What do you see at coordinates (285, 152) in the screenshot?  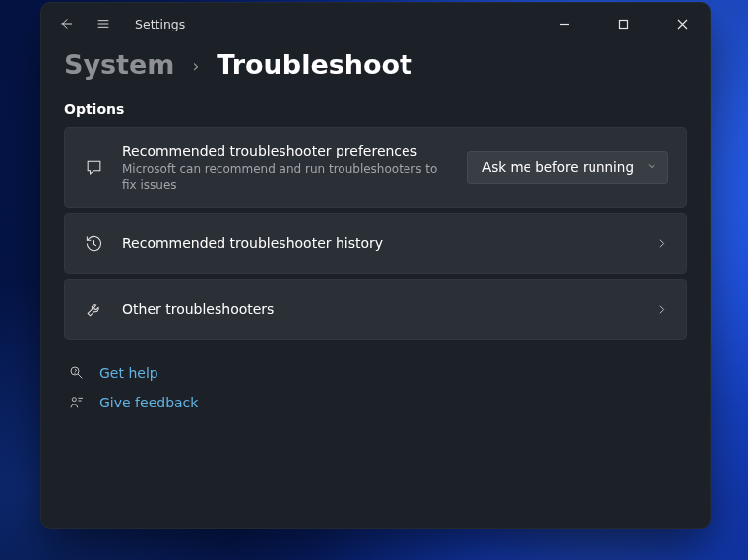 I see `card-title: Recommended troubleshooter preferences` at bounding box center [285, 152].